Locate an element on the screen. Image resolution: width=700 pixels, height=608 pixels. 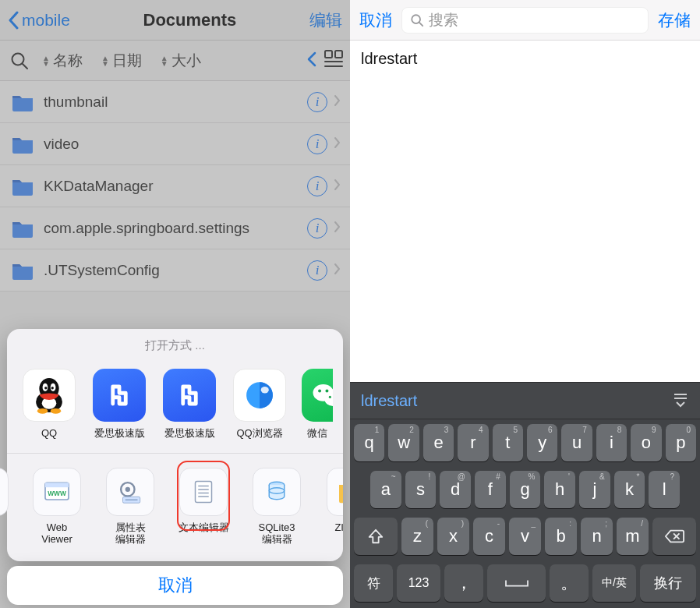
cancel-button: 取消 is located at coordinates (376, 20).